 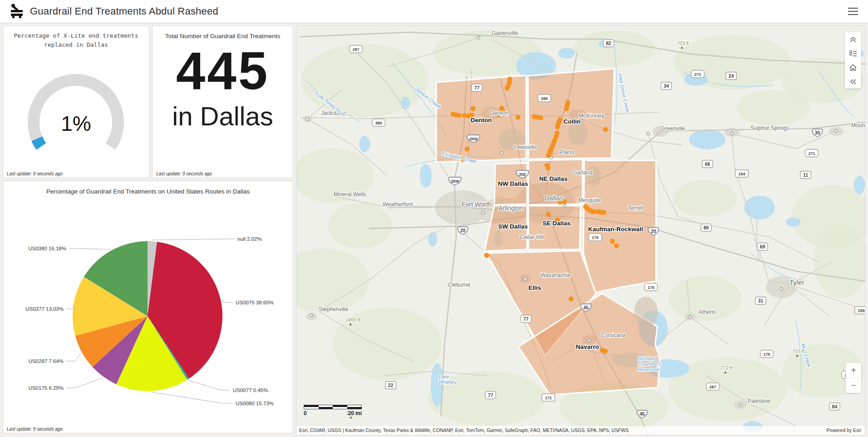 I want to click on svg-text: 289, so click(x=544, y=99).